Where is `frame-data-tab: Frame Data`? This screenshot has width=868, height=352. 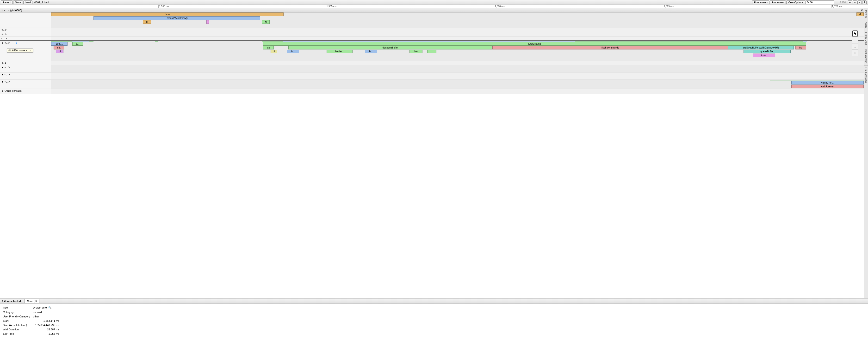 frame-data-tab: Frame Data is located at coordinates (866, 39).